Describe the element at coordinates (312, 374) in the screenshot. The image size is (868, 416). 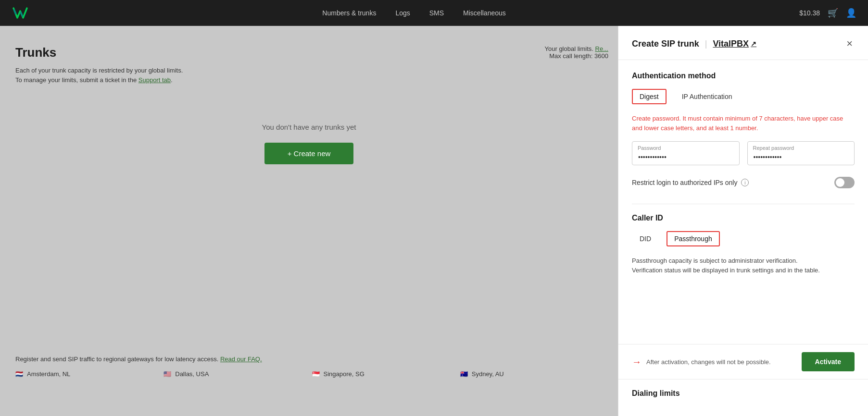
I see `cities-row: 🇳🇱 Amsterdam, NL 🇺🇸 Dallas, USA 🇸🇬 Singa…` at that location.